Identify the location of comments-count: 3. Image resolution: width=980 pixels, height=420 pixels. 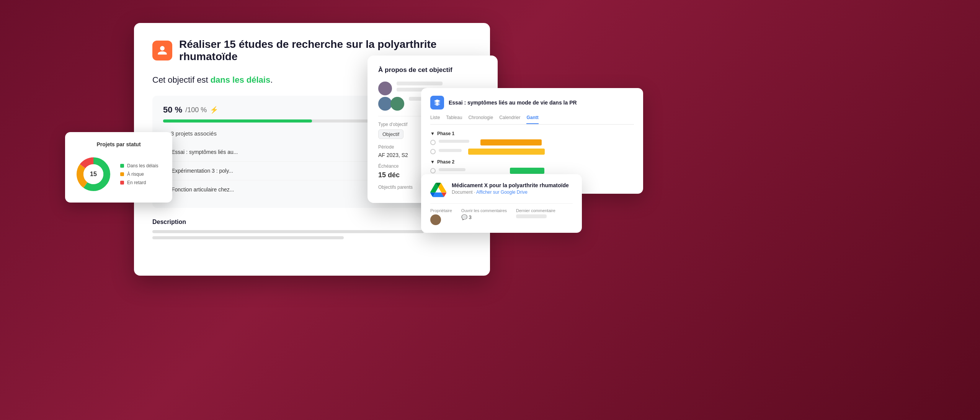
(470, 217).